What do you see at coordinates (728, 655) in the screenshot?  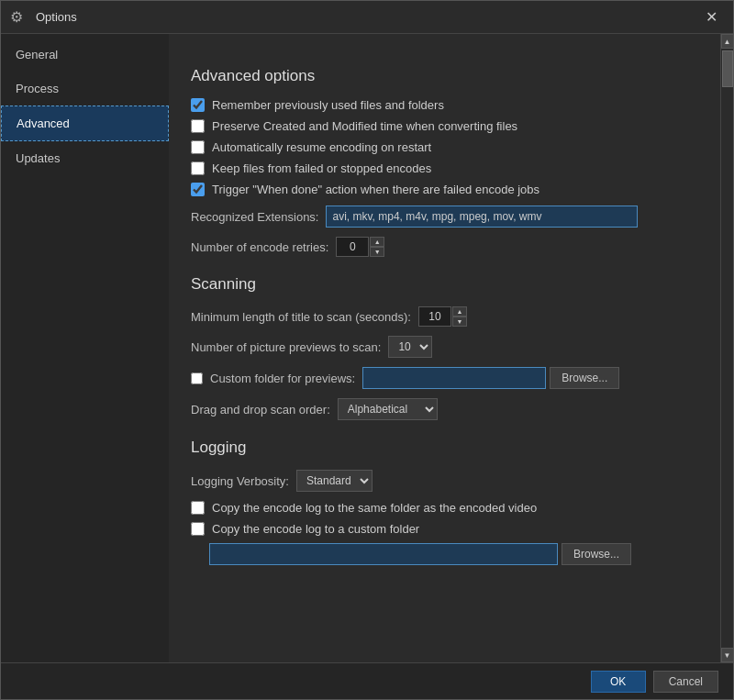 I see `scroll-down-button: ▼` at bounding box center [728, 655].